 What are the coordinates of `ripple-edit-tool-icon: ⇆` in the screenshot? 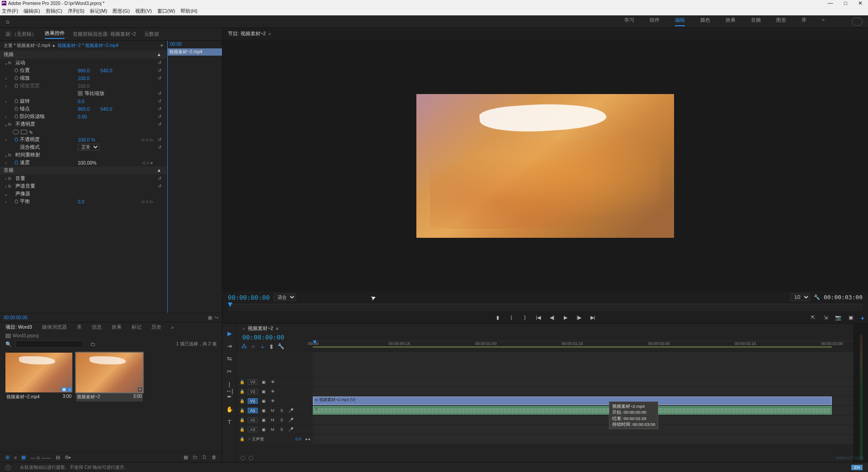 It's located at (230, 359).